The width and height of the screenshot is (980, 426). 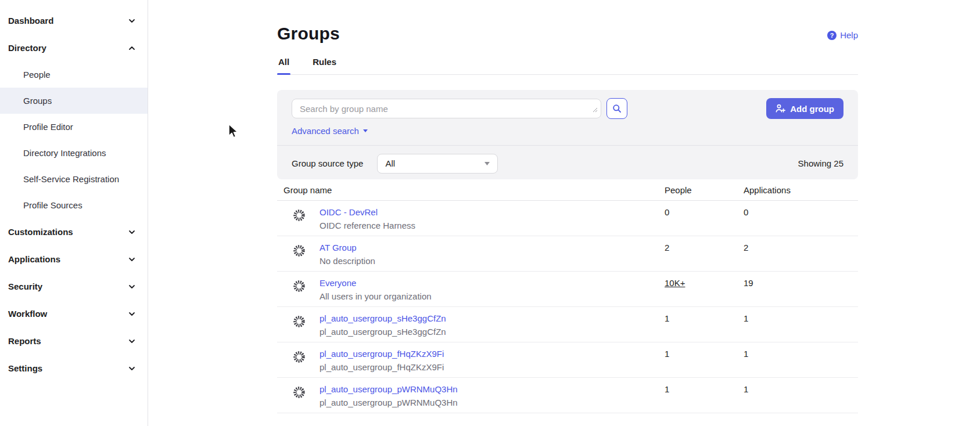 What do you see at coordinates (37, 74) in the screenshot?
I see `sidebar-item-label: People` at bounding box center [37, 74].